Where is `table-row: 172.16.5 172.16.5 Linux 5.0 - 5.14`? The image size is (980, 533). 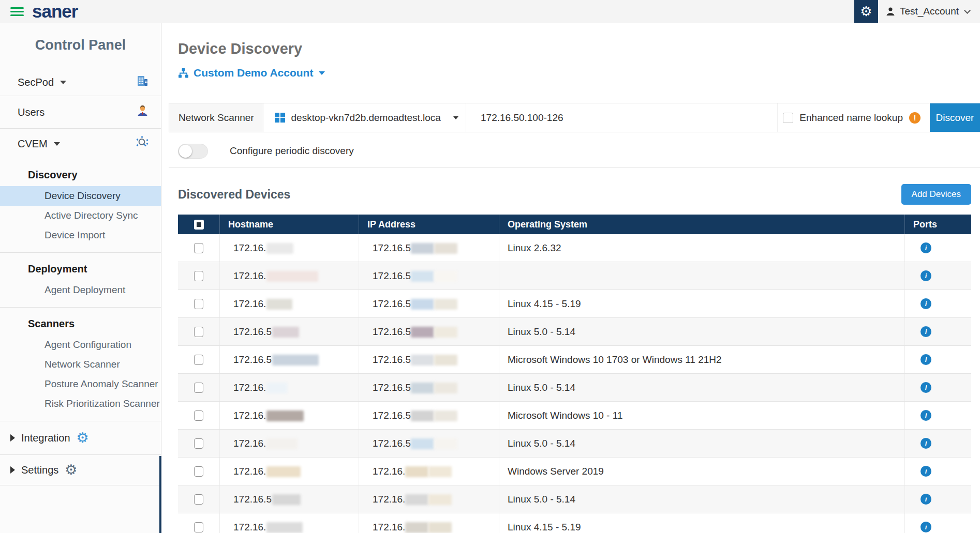
table-row: 172.16.5 172.16.5 Linux 5.0 - 5.14 is located at coordinates (574, 332).